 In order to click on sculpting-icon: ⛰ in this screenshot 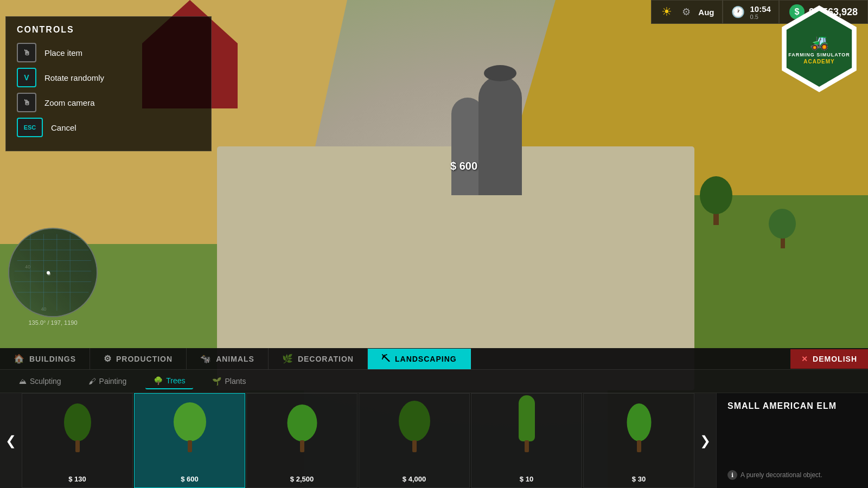, I will do `click(23, 381)`.